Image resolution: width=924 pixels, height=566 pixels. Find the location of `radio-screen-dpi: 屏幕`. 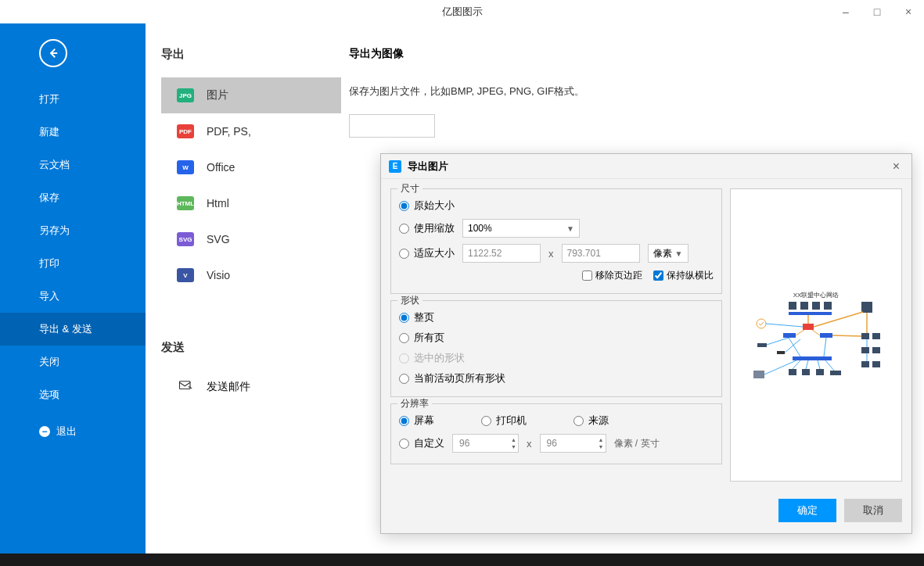

radio-screen-dpi: 屏幕 is located at coordinates (416, 421).